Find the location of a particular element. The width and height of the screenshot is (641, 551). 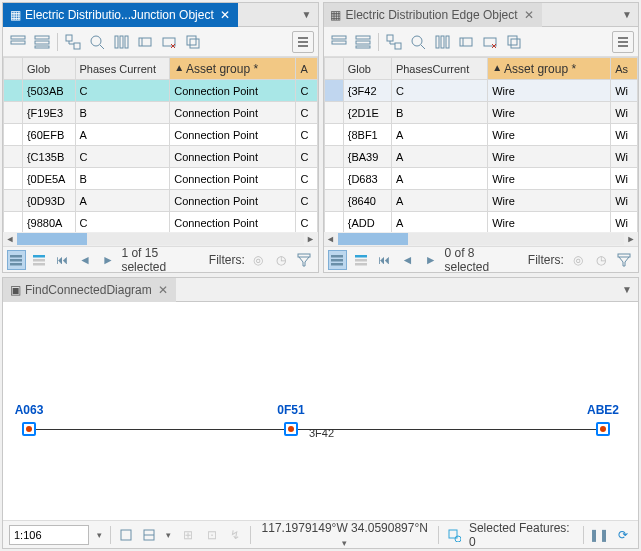

col-extra: A is located at coordinates (306, 69).